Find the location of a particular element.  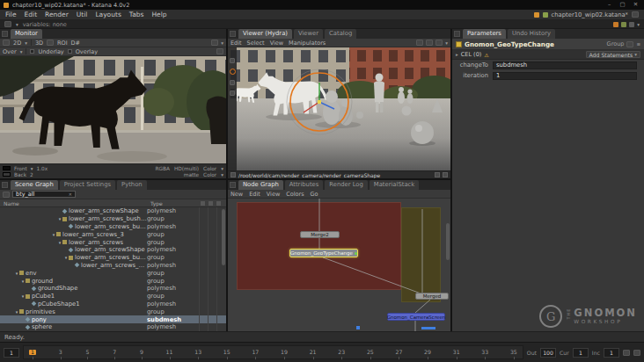

clear-filter-icon: ✕ is located at coordinates (70, 194).